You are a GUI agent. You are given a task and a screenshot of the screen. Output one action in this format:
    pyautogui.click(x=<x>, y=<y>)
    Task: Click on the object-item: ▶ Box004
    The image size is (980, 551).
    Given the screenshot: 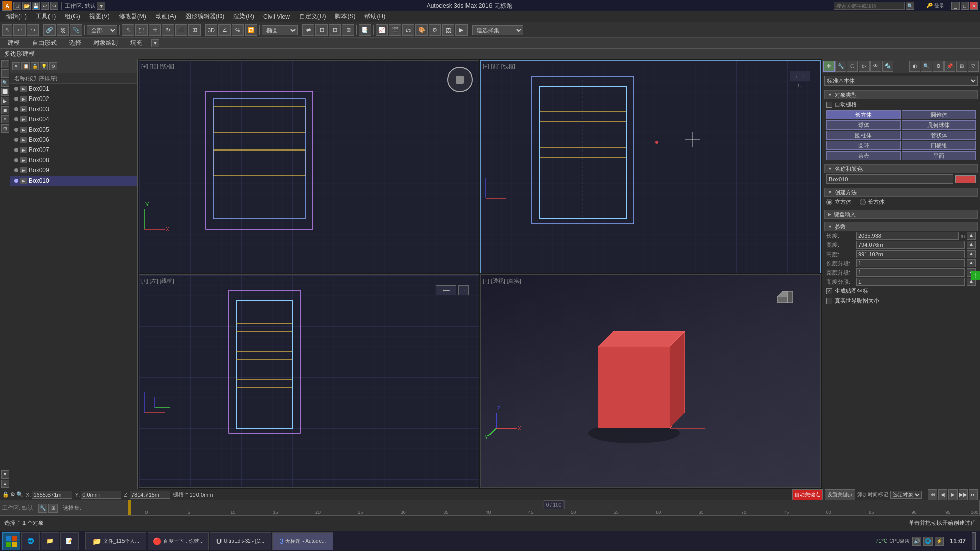 What is the action you would take?
    pyautogui.click(x=74, y=119)
    